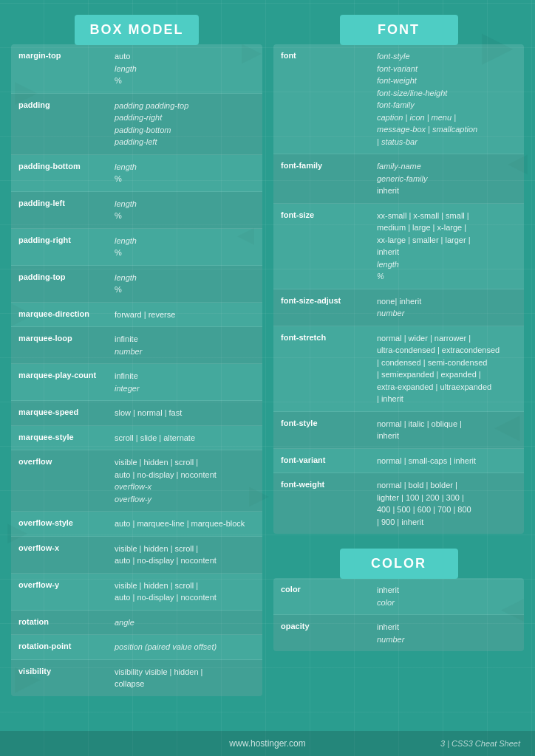  What do you see at coordinates (446, 633) in the screenshot?
I see `prop-values: inheritnumber` at bounding box center [446, 633].